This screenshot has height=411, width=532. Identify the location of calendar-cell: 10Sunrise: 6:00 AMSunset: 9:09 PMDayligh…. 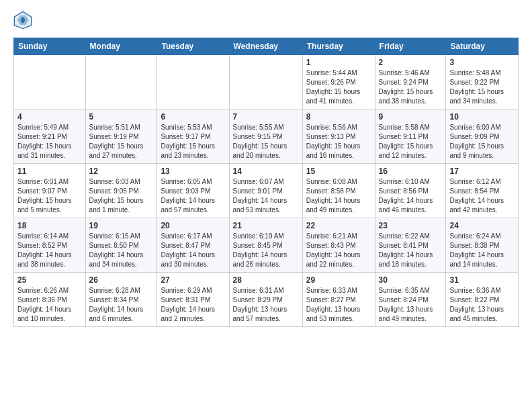
(482, 137).